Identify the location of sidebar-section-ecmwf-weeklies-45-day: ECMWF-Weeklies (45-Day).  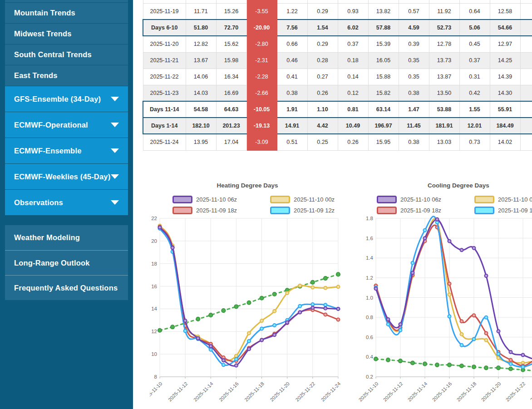
(66, 177).